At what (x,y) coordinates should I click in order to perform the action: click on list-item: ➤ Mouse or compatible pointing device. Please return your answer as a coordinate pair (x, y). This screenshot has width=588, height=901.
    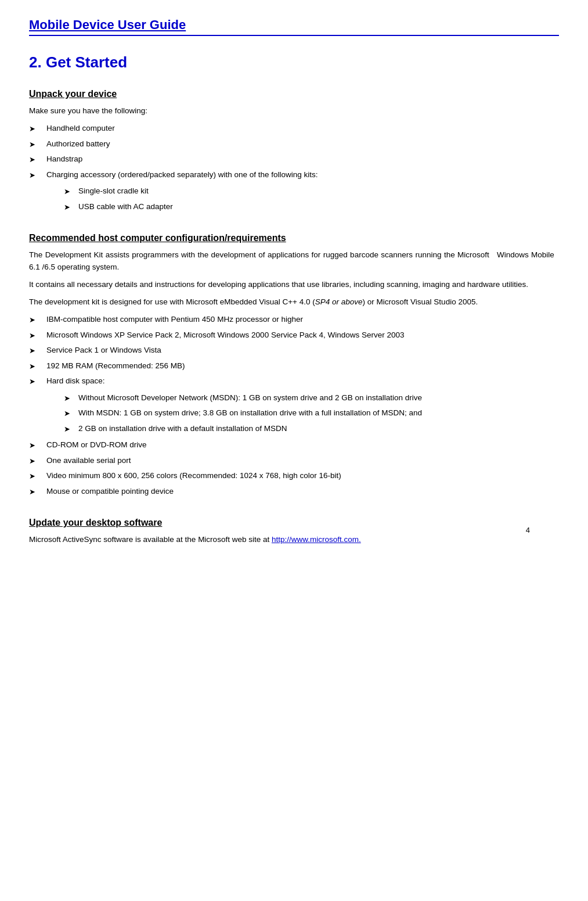
    Looking at the image, I should click on (294, 491).